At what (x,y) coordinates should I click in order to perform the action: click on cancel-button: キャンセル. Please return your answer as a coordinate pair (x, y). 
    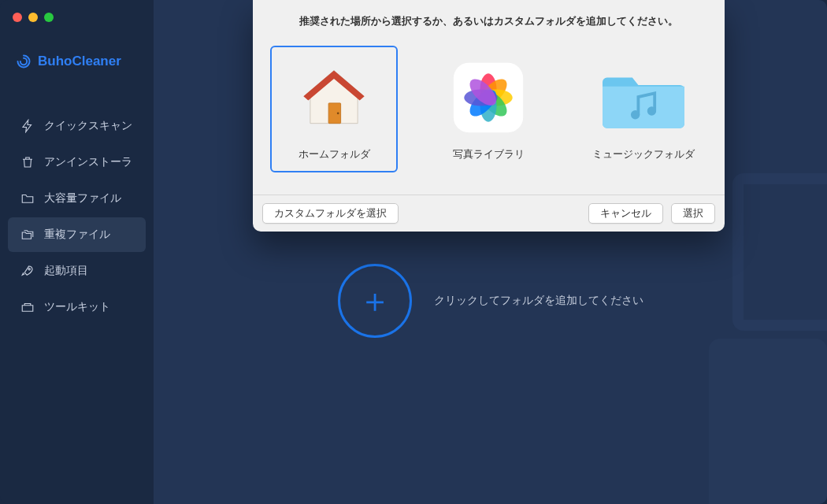
    Looking at the image, I should click on (625, 213).